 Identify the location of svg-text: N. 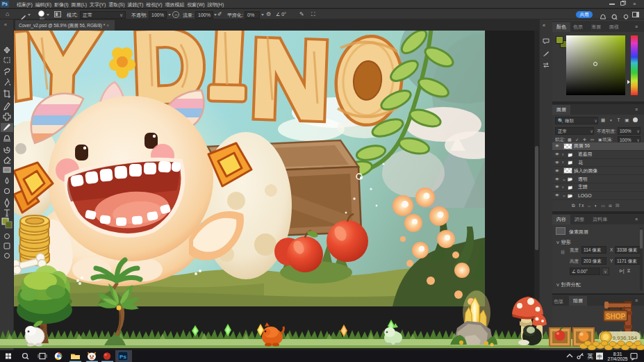
(290, 86).